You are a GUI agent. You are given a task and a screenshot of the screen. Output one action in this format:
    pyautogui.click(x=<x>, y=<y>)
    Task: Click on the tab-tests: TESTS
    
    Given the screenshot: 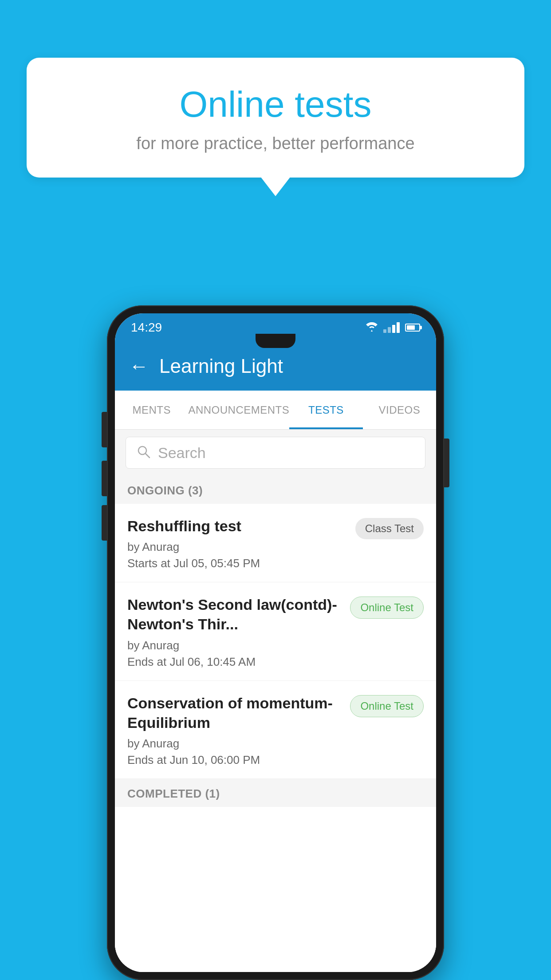 What is the action you would take?
    pyautogui.click(x=326, y=410)
    